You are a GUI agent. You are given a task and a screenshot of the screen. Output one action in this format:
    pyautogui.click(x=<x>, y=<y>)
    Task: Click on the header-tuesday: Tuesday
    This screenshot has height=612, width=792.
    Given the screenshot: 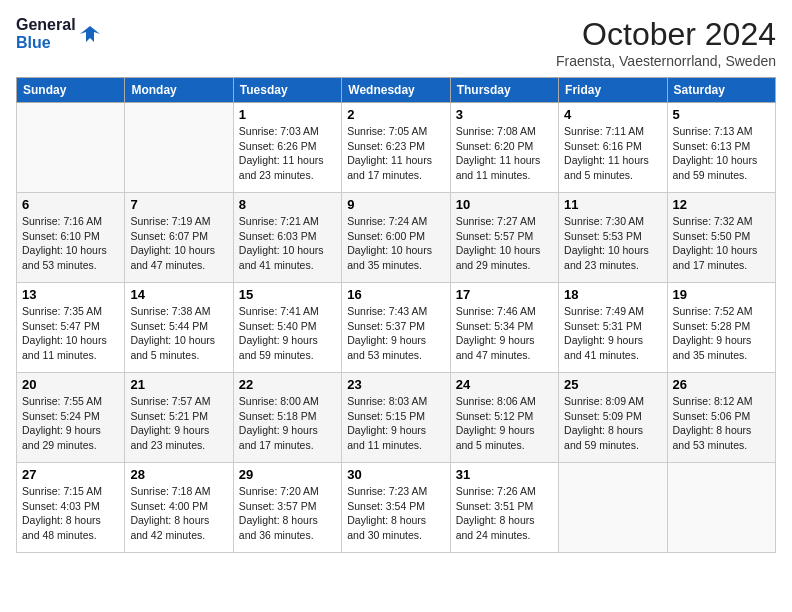 What is the action you would take?
    pyautogui.click(x=287, y=90)
    